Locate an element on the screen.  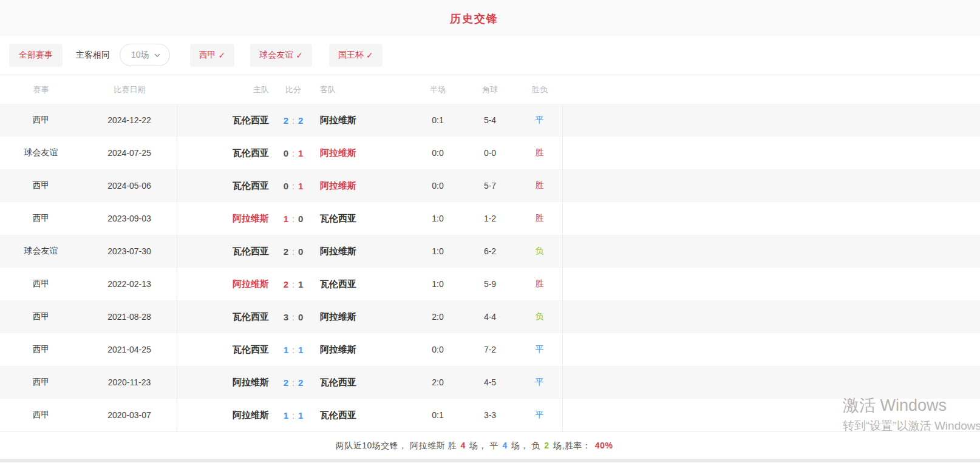
filter-all-competitions-button: 全部赛事 is located at coordinates (36, 55).